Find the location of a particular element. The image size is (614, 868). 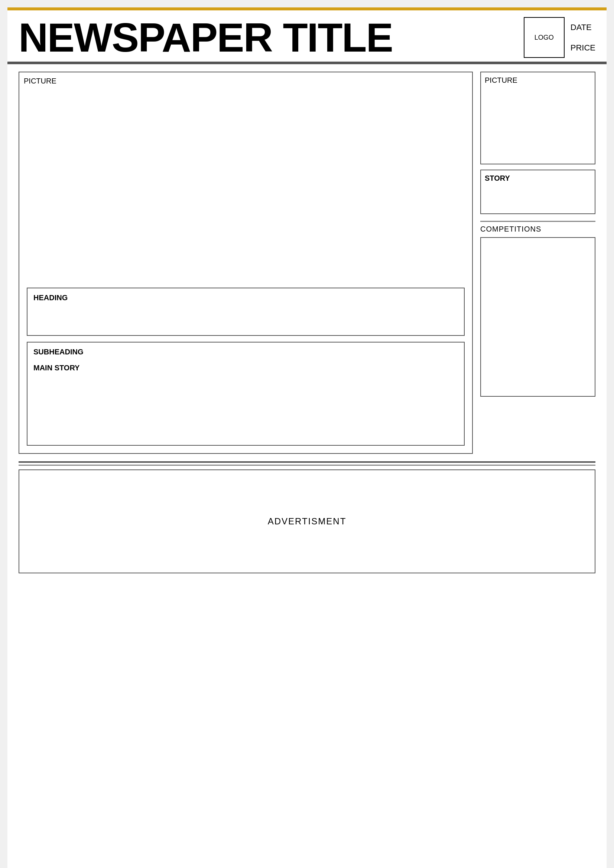

competitions-box is located at coordinates (538, 317).